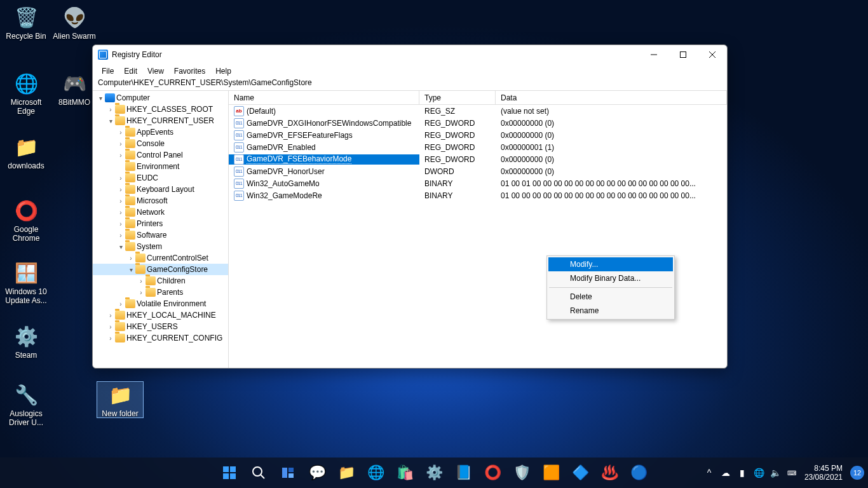  Describe the element at coordinates (160, 144) in the screenshot. I see `tree-node: › Console` at that location.